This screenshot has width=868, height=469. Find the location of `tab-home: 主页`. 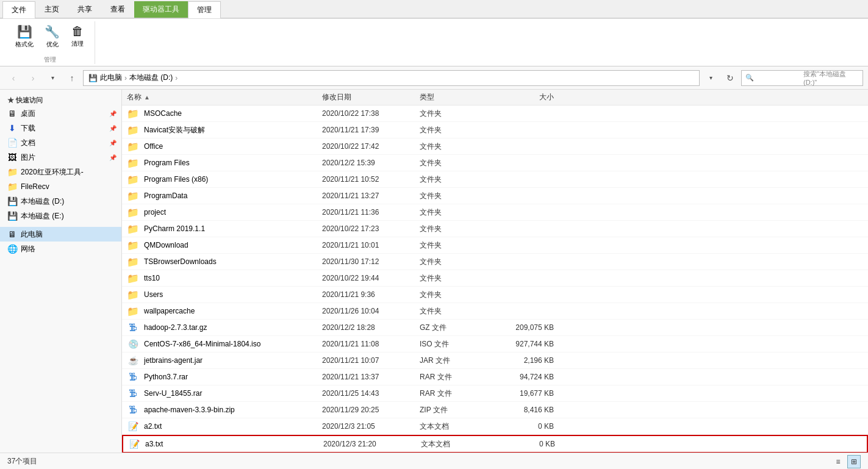

tab-home: 主页 is located at coordinates (52, 9).